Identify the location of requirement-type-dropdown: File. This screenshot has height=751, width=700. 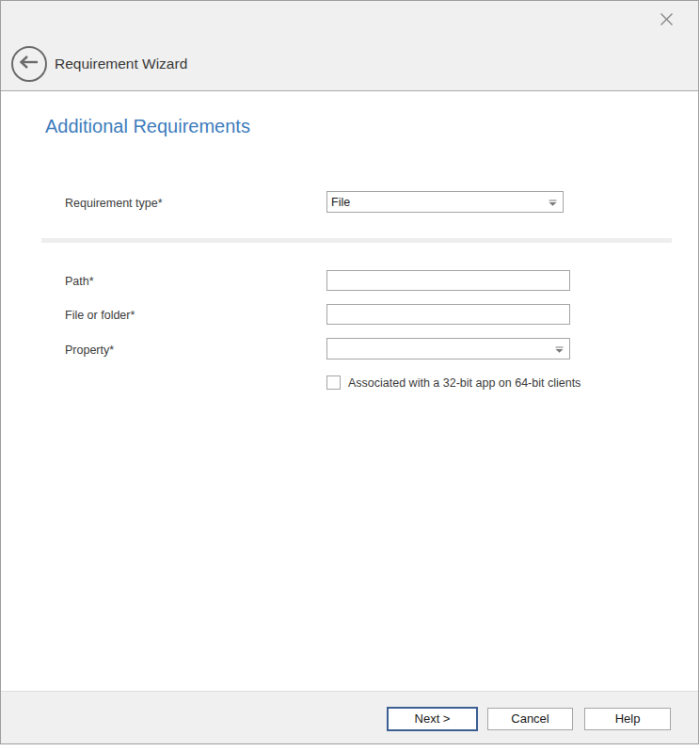
(445, 201).